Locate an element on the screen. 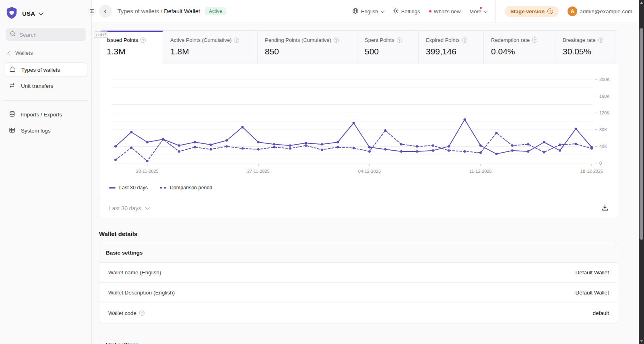 The width and height of the screenshot is (644, 344). globe-icon is located at coordinates (355, 11).